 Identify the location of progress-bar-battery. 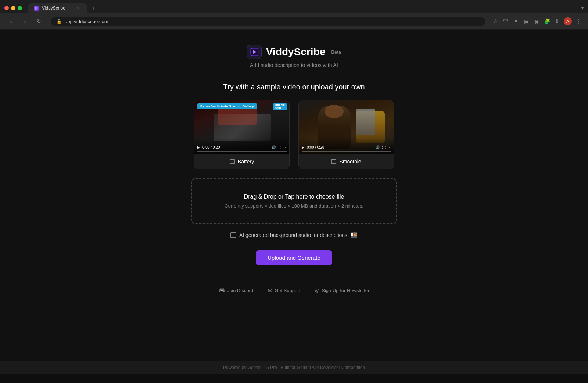
(242, 152).